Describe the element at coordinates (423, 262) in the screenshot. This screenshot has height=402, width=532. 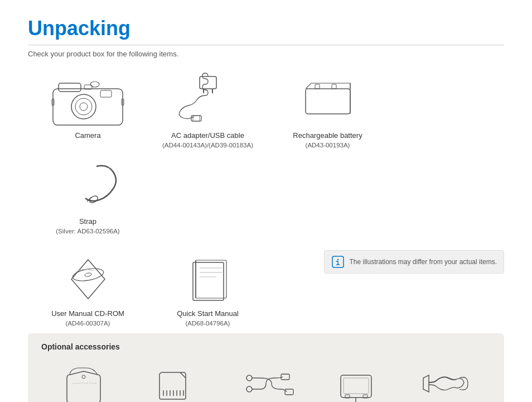
I see `note-text: The illustrations may differ from your a…` at that location.